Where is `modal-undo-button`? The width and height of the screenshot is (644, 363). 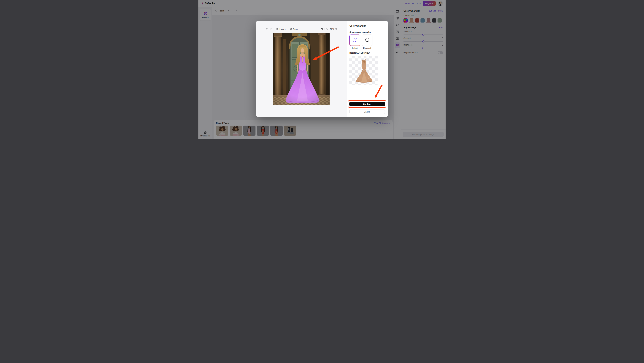 modal-undo-button is located at coordinates (267, 29).